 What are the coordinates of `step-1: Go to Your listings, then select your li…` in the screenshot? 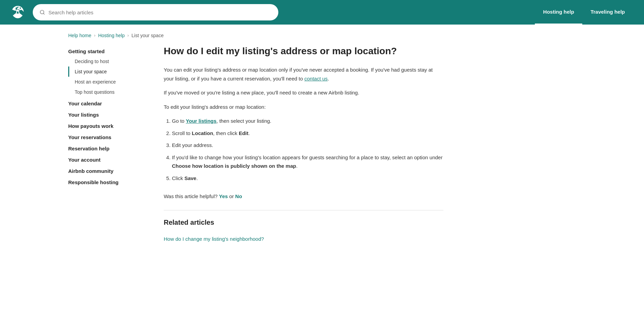 It's located at (308, 121).